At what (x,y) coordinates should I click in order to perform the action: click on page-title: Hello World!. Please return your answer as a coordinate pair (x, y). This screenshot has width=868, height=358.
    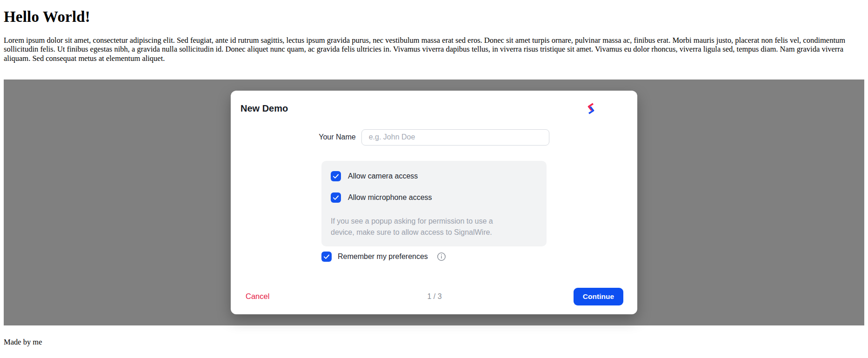
    Looking at the image, I should click on (434, 17).